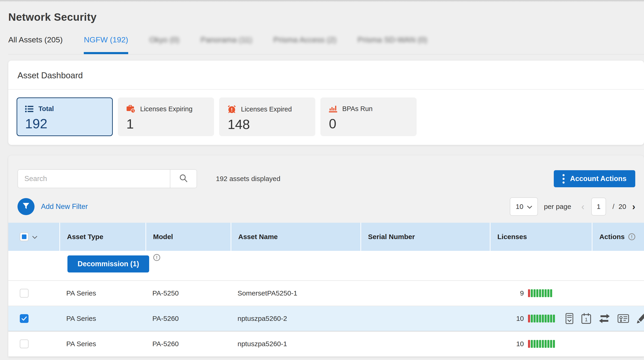 This screenshot has height=360, width=644. Describe the element at coordinates (583, 207) in the screenshot. I see `prev-page-icon: ‹` at that location.